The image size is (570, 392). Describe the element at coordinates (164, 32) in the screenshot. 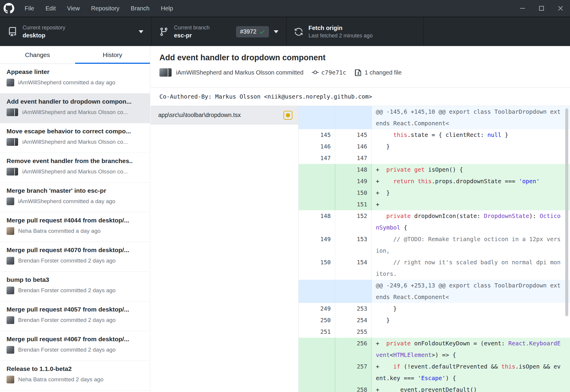

I see `git-branch-icon` at that location.